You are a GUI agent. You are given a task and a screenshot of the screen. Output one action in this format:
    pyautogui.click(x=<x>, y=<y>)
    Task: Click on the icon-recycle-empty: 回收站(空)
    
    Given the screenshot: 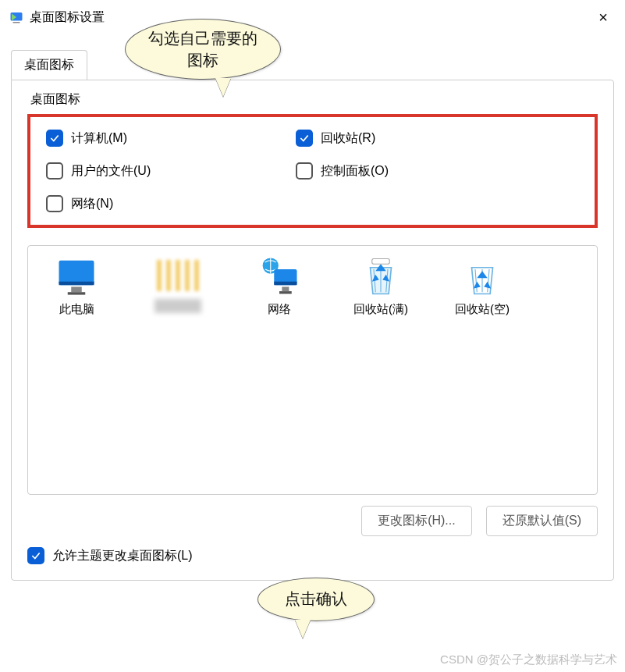 What is the action you would take?
    pyautogui.click(x=482, y=286)
    